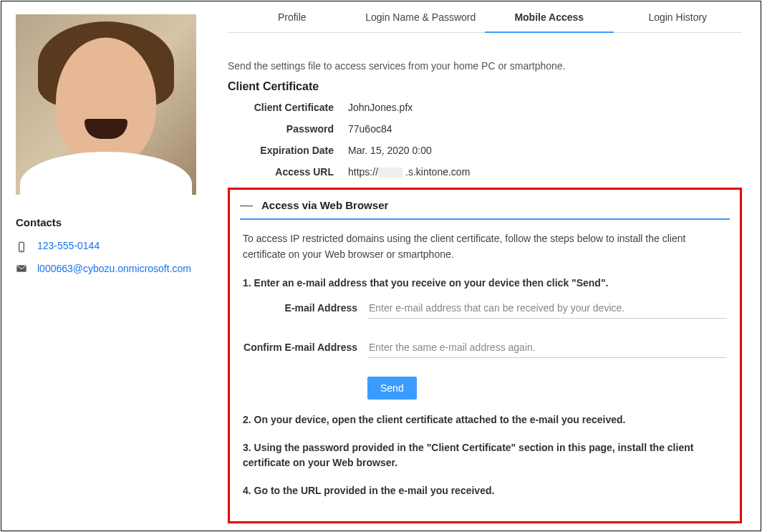 This screenshot has height=532, width=762. Describe the element at coordinates (281, 107) in the screenshot. I see `label-client-certificate: Client Certificate` at that location.